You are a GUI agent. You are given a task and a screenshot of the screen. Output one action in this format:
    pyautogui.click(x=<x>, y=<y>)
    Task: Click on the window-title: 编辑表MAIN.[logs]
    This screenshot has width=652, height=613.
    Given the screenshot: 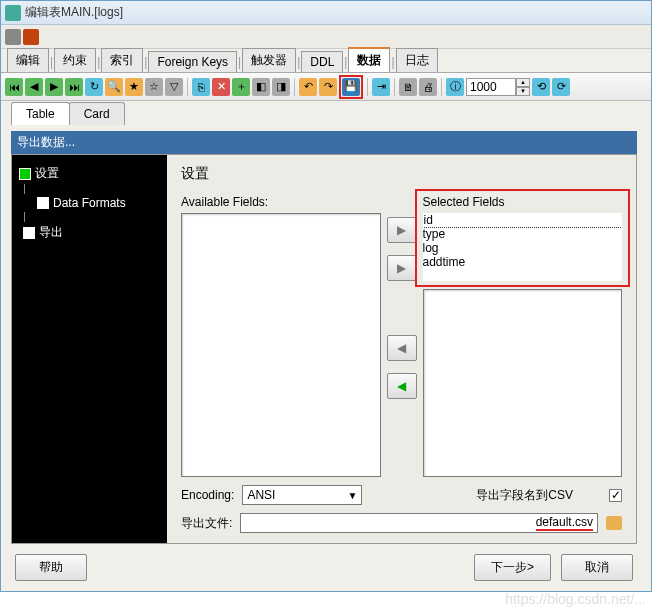 What is the action you would take?
    pyautogui.click(x=74, y=12)
    